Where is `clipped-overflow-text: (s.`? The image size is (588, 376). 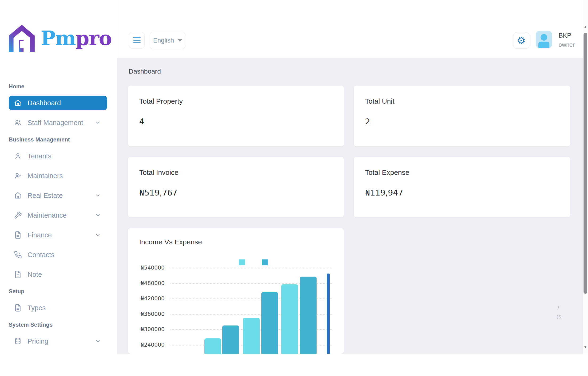
clipped-overflow-text: (s. is located at coordinates (560, 316).